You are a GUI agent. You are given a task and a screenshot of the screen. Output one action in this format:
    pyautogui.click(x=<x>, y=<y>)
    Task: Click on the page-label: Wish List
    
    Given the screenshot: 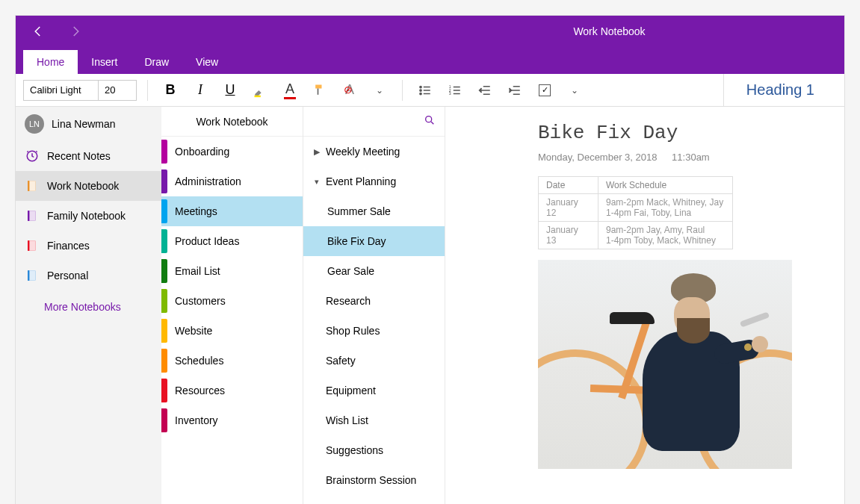 What is the action you would take?
    pyautogui.click(x=347, y=420)
    